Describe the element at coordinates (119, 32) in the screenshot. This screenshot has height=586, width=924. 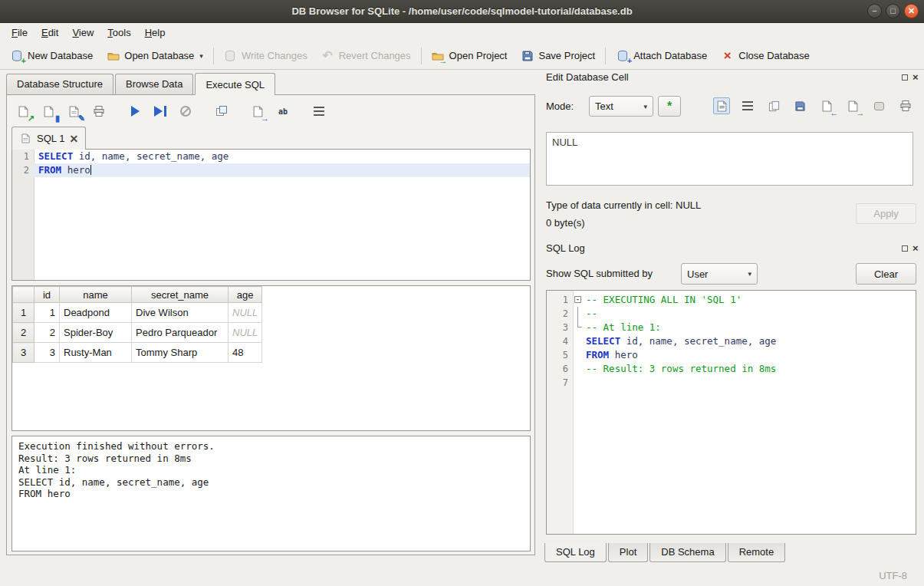
I see `menu-tools: Tools` at that location.